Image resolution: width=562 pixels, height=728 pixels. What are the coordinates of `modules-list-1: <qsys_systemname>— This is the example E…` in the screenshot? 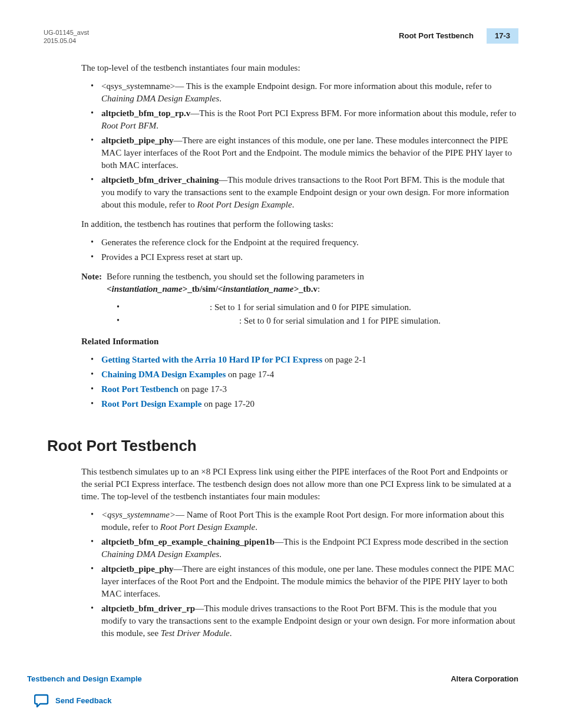 It's located at (300, 146).